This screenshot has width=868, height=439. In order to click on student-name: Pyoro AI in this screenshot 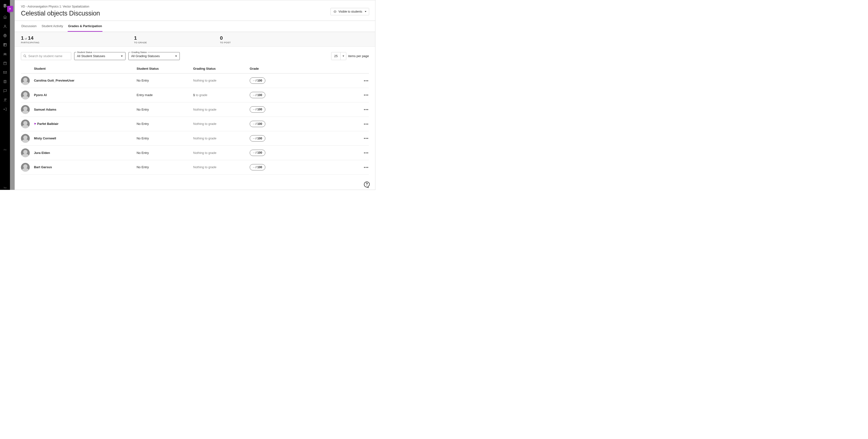, I will do `click(85, 95)`.